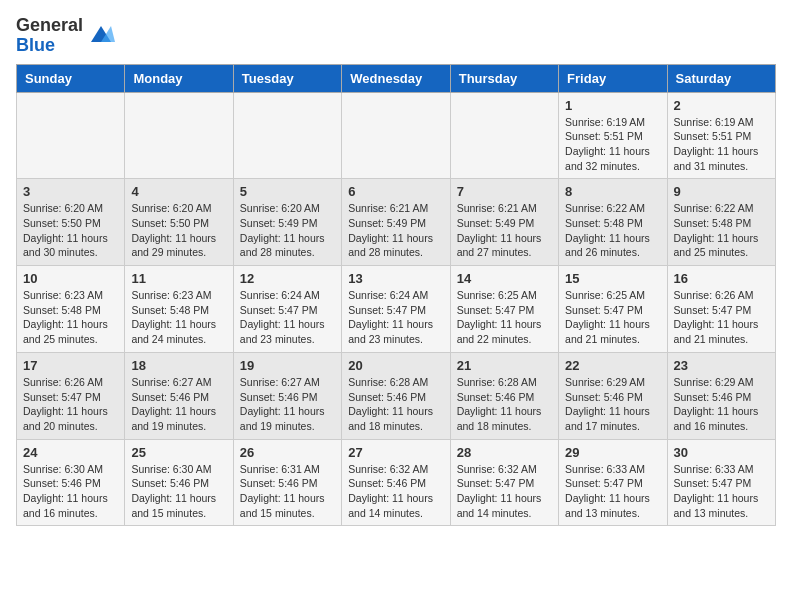 This screenshot has height=612, width=792. I want to click on table-cell: 4Sunrise: 6:20 AM Sunset: 5:50 PM Daylig…, so click(179, 222).